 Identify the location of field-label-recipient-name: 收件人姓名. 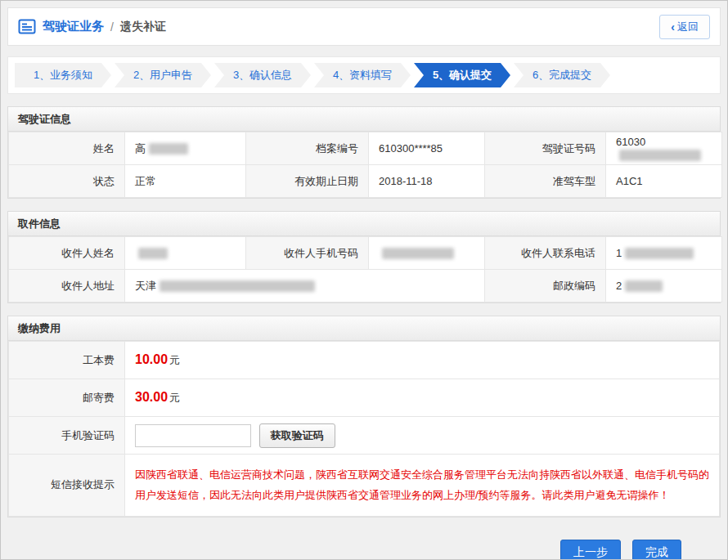
(67, 253).